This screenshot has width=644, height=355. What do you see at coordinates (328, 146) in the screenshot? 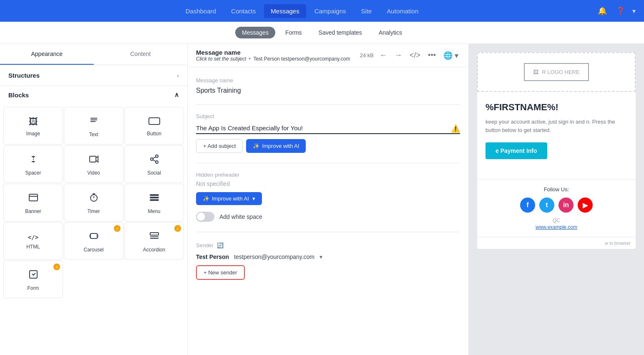
I see `subject-actions: + Add subject ✨ Improve with AI` at bounding box center [328, 146].